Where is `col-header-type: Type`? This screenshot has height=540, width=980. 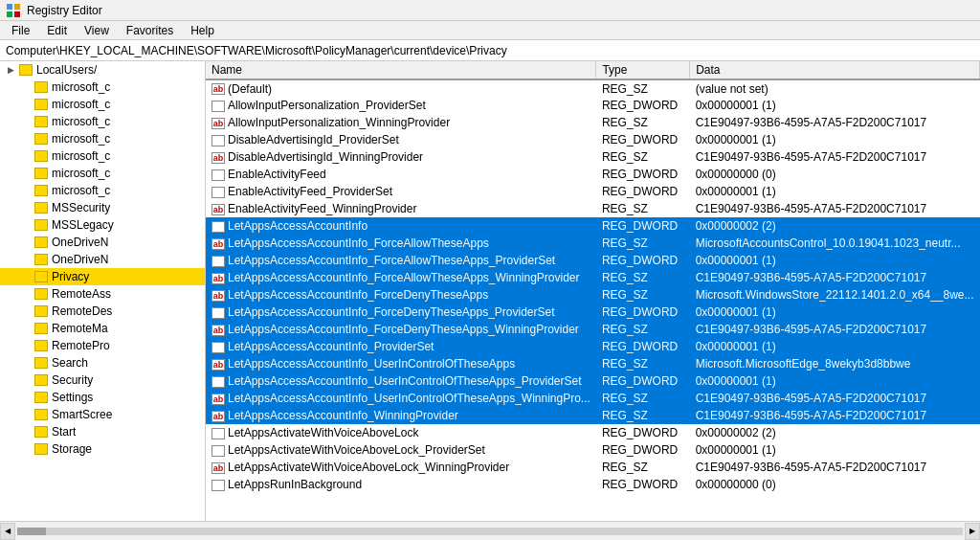 col-header-type: Type is located at coordinates (643, 71).